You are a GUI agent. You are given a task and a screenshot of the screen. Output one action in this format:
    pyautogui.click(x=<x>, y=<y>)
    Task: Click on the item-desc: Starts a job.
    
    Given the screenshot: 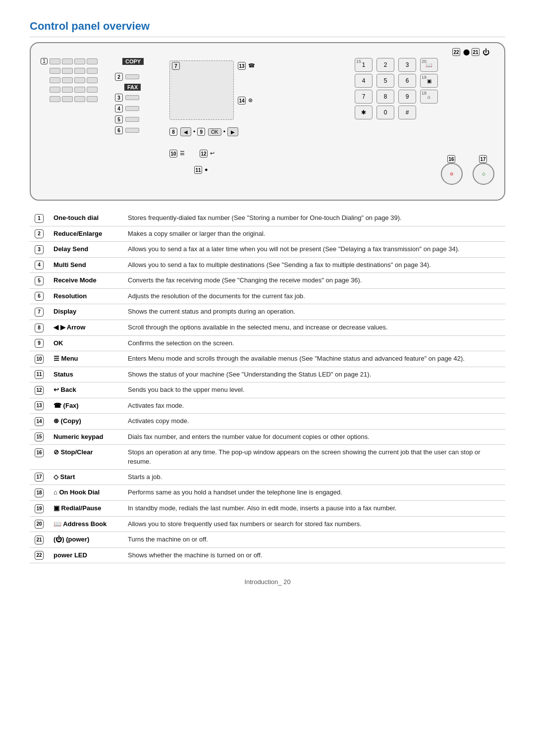 What is the action you would take?
    pyautogui.click(x=315, y=477)
    